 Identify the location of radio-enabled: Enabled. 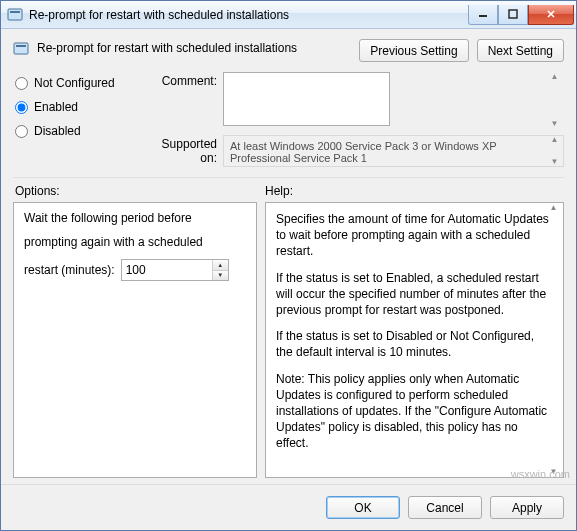
(79, 107).